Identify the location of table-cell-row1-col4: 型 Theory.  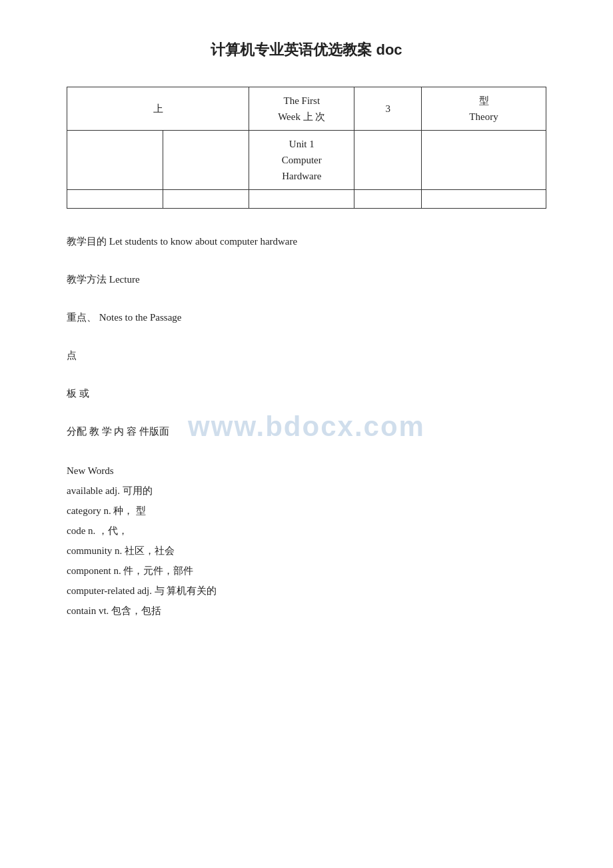
(484, 109).